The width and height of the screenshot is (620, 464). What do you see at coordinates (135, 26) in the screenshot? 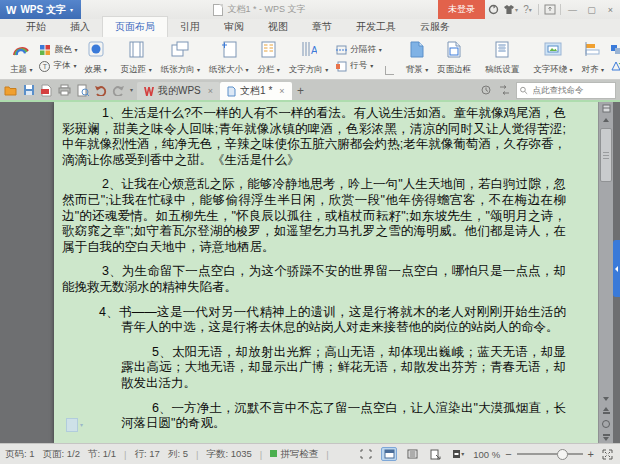
I see `tab-page-layout: 页面布局` at bounding box center [135, 26].